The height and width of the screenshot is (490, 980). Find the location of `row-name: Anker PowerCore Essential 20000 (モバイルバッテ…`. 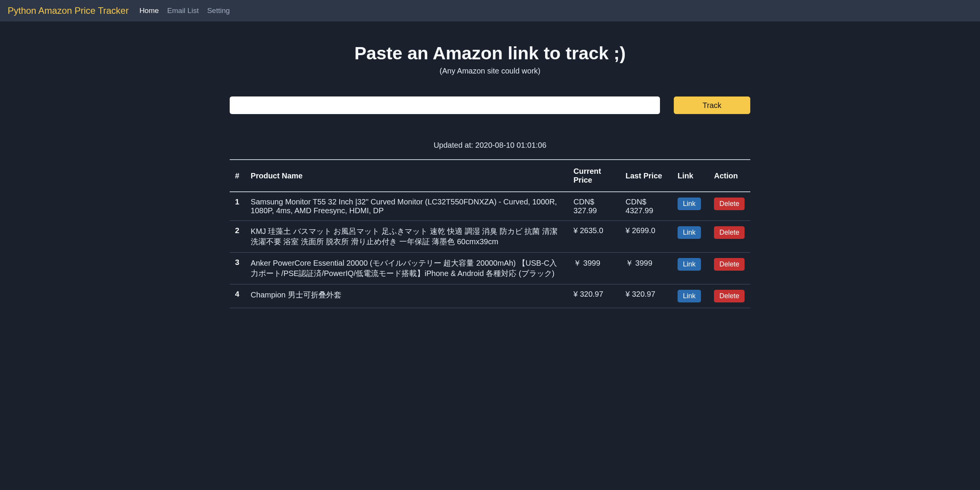

row-name: Anker PowerCore Essential 20000 (モバイルバッテ… is located at coordinates (407, 269).